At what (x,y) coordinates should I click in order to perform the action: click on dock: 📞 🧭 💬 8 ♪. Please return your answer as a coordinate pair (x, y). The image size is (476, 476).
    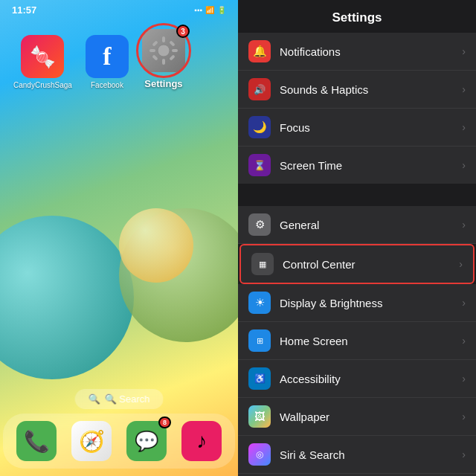
    Looking at the image, I should click on (119, 441).